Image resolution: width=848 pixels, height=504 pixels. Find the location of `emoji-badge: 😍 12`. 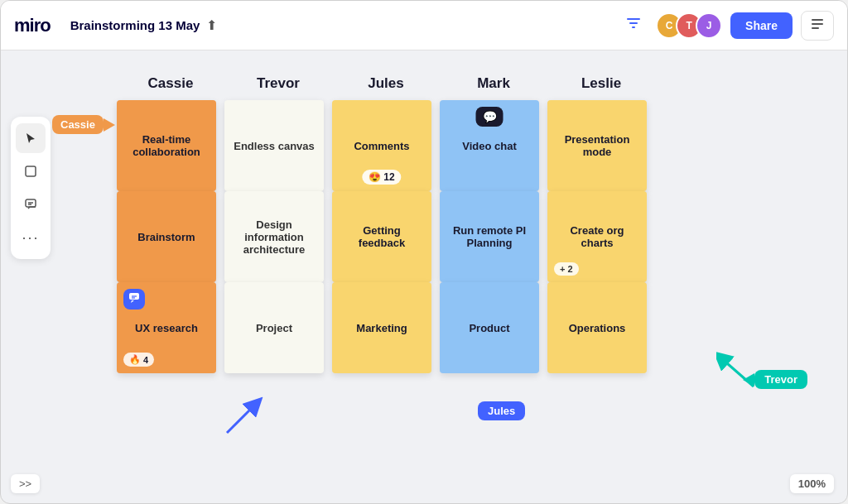

emoji-badge: 😍 12 is located at coordinates (381, 177).